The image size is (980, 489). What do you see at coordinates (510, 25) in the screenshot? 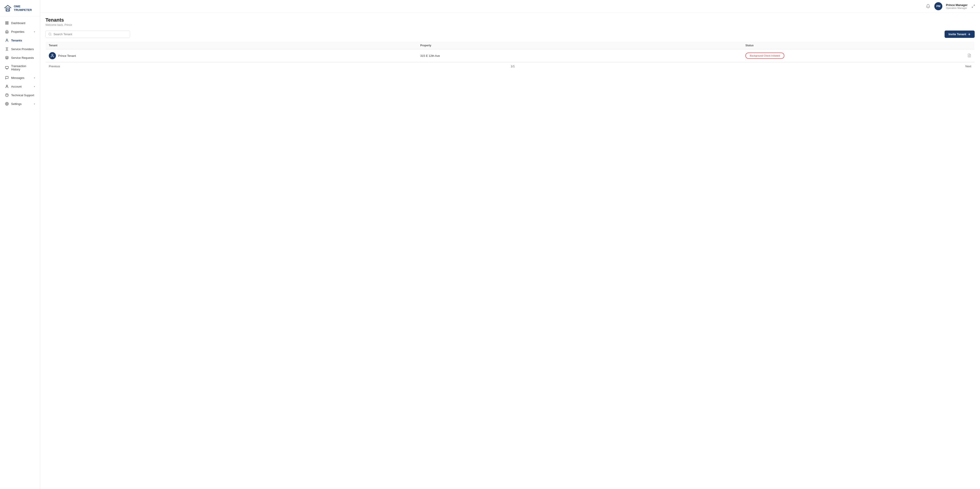
I see `page-subtitle: Welcome back, Prince` at bounding box center [510, 25].